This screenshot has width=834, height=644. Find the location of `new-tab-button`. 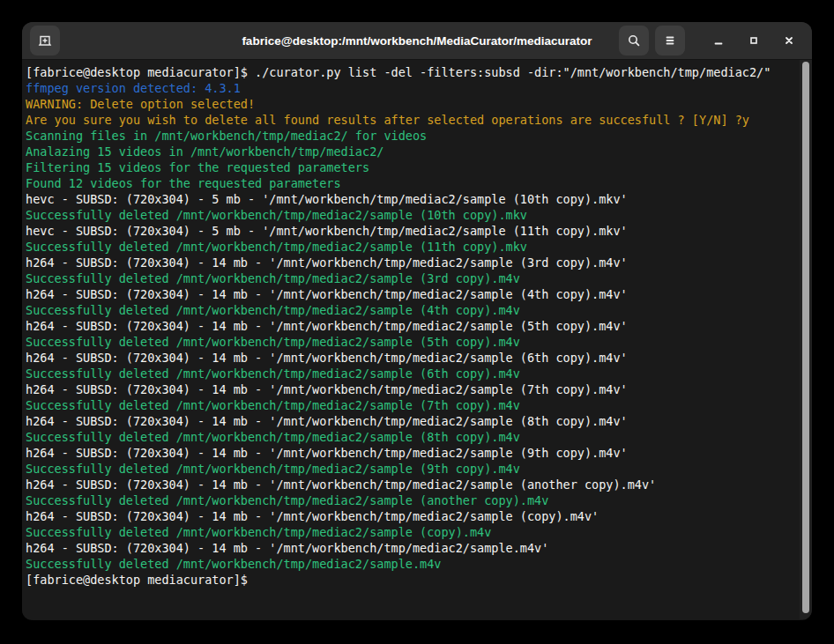

new-tab-button is located at coordinates (45, 41).